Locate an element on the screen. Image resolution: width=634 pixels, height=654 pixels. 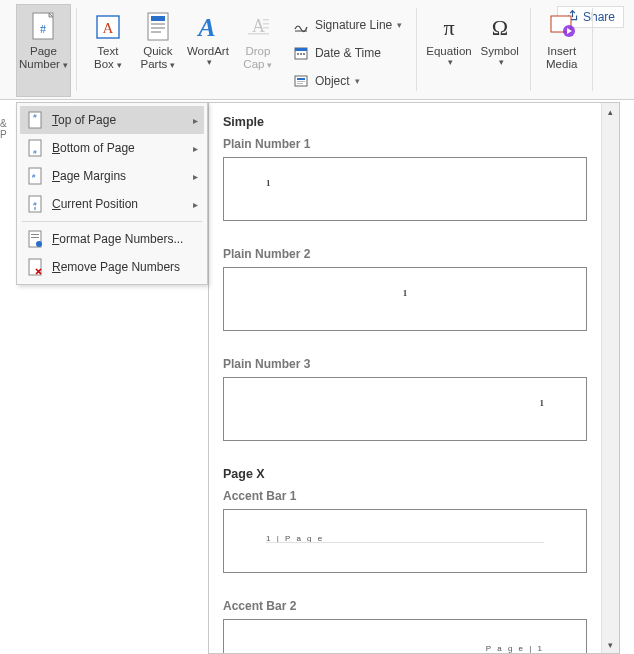
page-margins-icon: # is located at coordinates (35, 176).